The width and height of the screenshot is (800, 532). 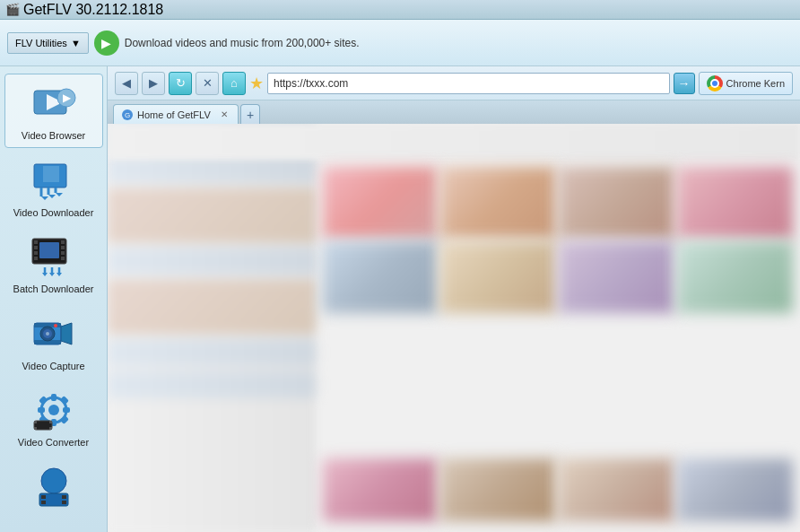 I want to click on sidebar-item-batch-downloader: Batch Downloader, so click(x=54, y=264).